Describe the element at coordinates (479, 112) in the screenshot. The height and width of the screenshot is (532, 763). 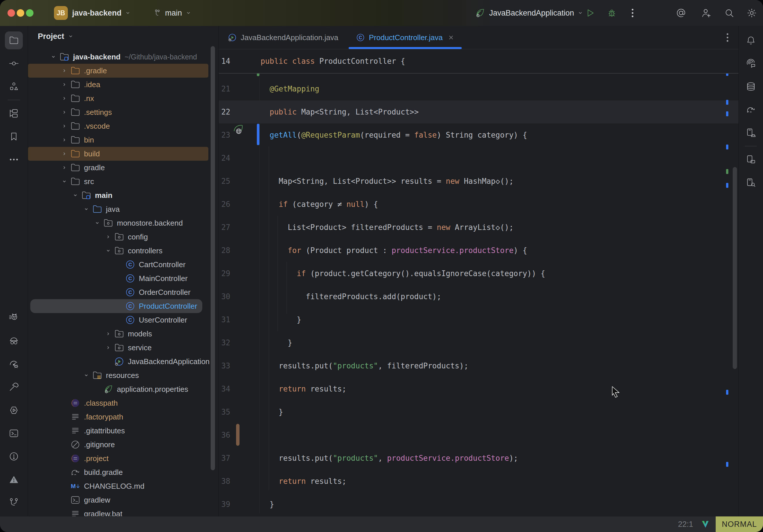
I see `code-row-22: 22 public Map<String, List<Product>>` at that location.